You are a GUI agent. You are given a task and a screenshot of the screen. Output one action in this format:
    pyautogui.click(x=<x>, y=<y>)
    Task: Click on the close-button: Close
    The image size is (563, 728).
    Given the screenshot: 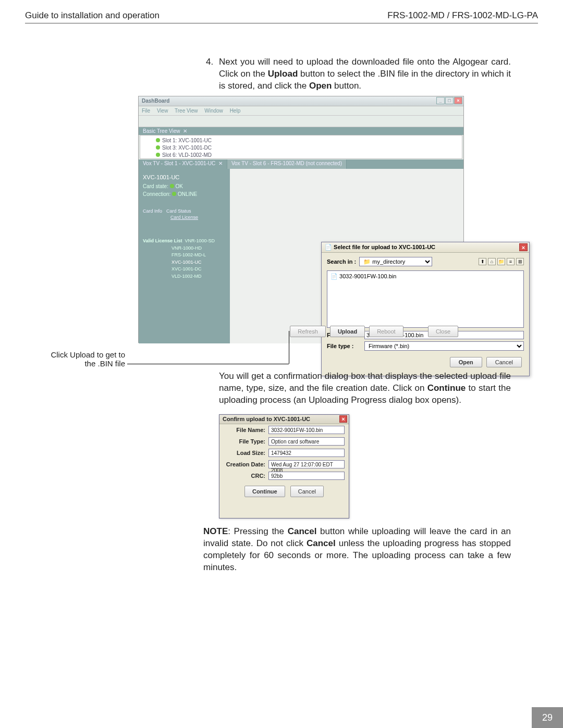 What is the action you would take?
    pyautogui.click(x=443, y=331)
    